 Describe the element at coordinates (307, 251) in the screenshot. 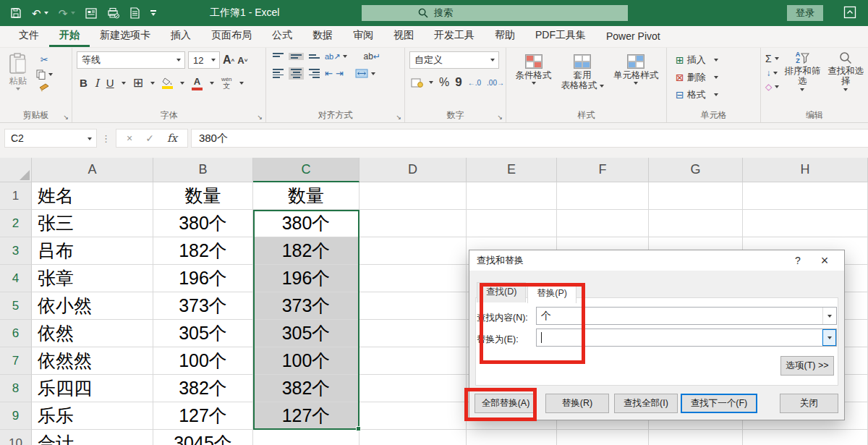

I see `cell-C3: 182个` at that location.